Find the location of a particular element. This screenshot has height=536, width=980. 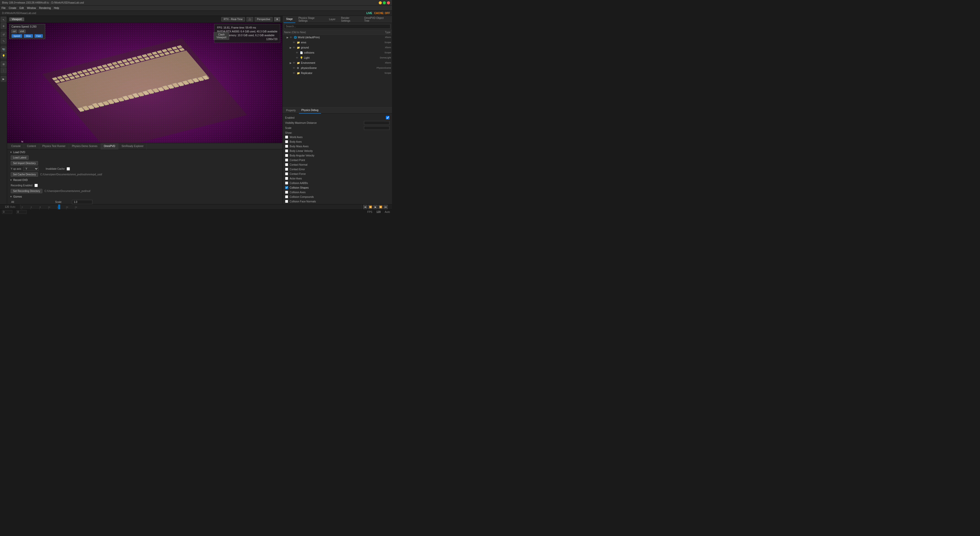

tree-item-ground: ▶ 👁 📁 ground Xform is located at coordinates (337, 48).